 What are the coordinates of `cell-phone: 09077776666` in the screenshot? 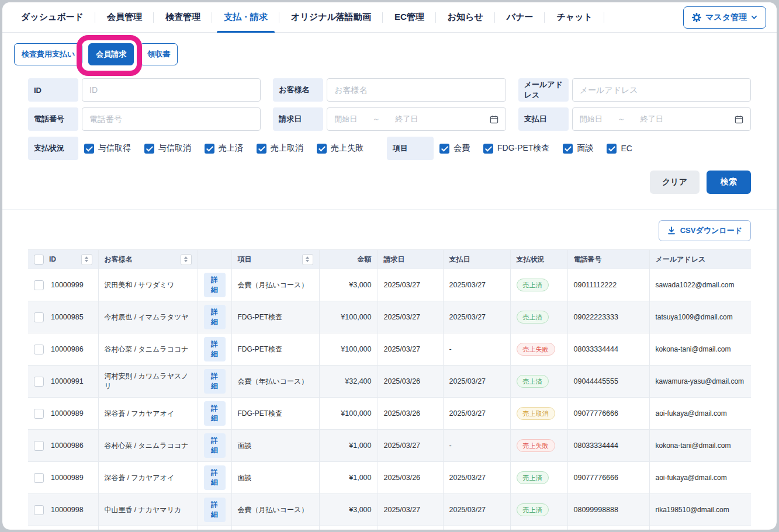 It's located at (608, 478).